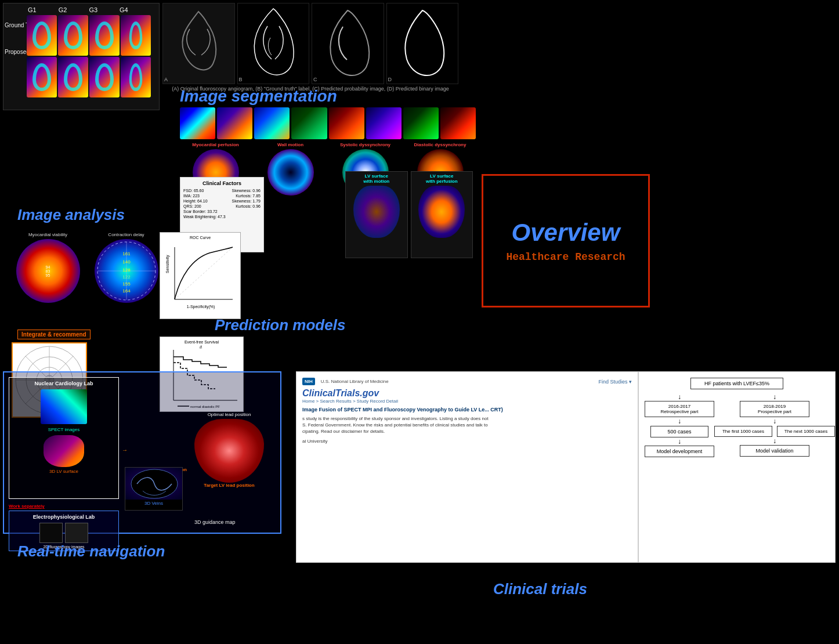  I want to click on lv-label-1: LV surfacewith motion, so click(377, 179).